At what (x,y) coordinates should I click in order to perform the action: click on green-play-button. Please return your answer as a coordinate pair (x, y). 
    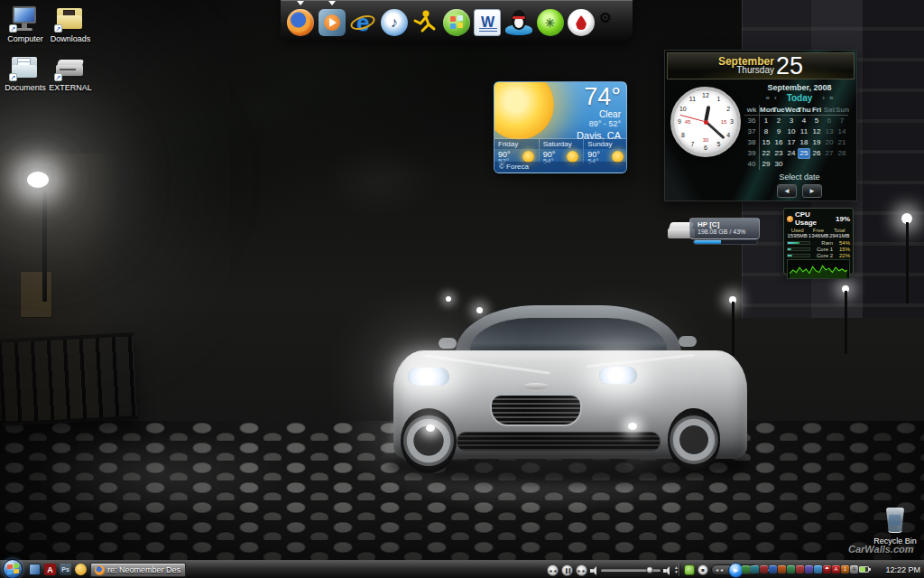
    Looking at the image, I should click on (689, 570).